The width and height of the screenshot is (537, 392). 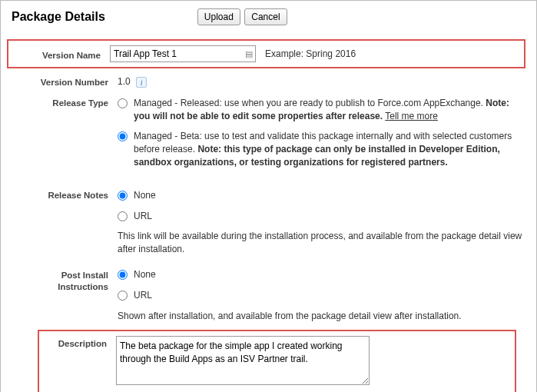 What do you see at coordinates (330, 110) in the screenshot?
I see `release-type-released-text: Managed - Released: use when you are rea…` at bounding box center [330, 110].